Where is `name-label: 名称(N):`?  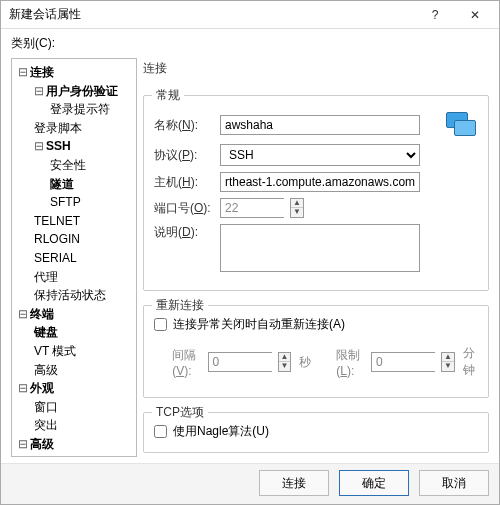 name-label: 名称(N): is located at coordinates (183, 126).